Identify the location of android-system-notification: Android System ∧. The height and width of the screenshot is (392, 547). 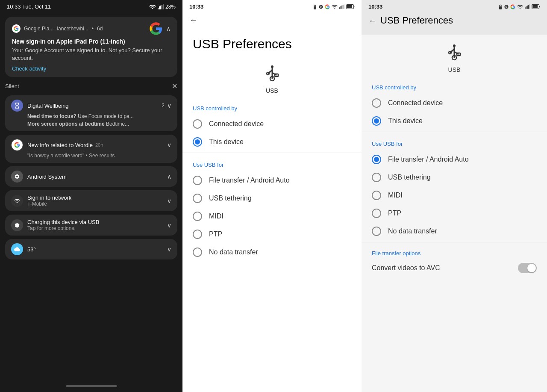
(91, 177).